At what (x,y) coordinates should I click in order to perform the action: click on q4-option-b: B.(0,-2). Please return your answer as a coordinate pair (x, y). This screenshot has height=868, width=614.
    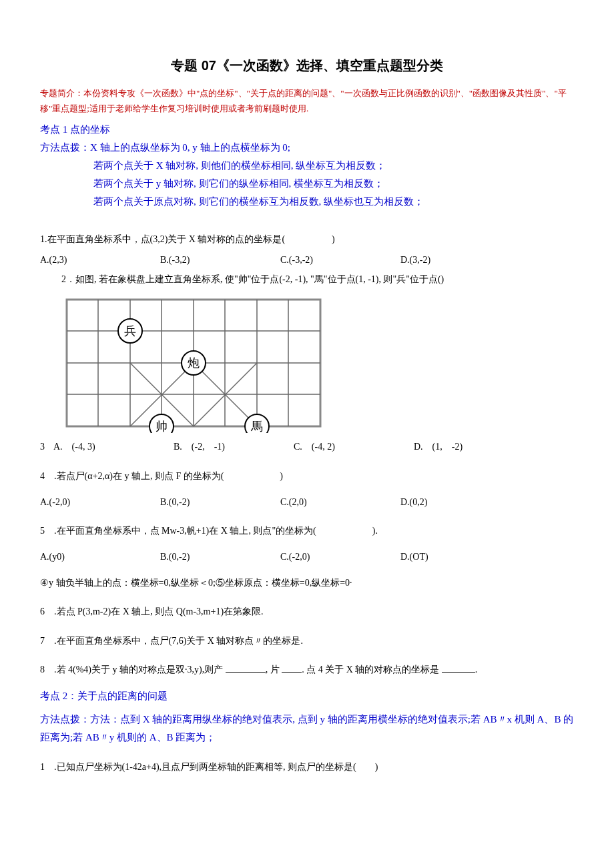
    Looking at the image, I should click on (220, 502).